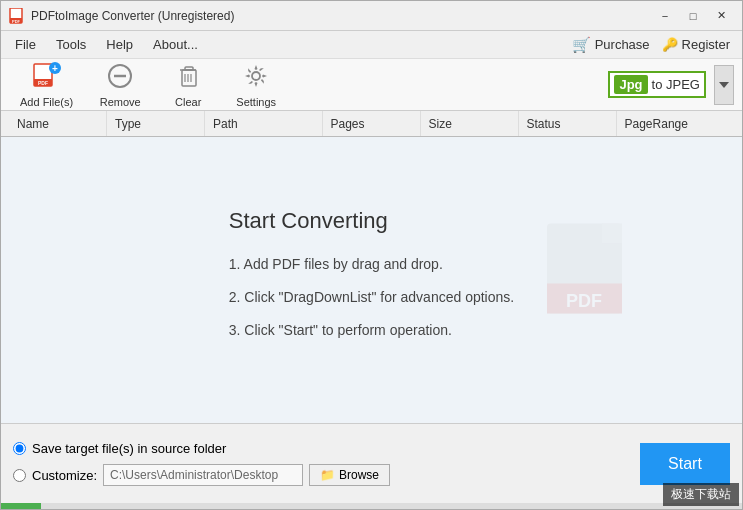 This screenshot has height=510, width=743. I want to click on watermark-overlay: 极速下载站, so click(701, 494).